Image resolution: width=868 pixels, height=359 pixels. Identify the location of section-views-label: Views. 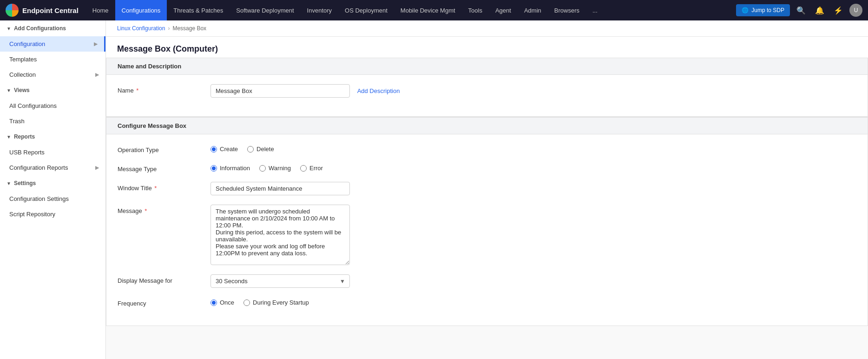
(22, 90).